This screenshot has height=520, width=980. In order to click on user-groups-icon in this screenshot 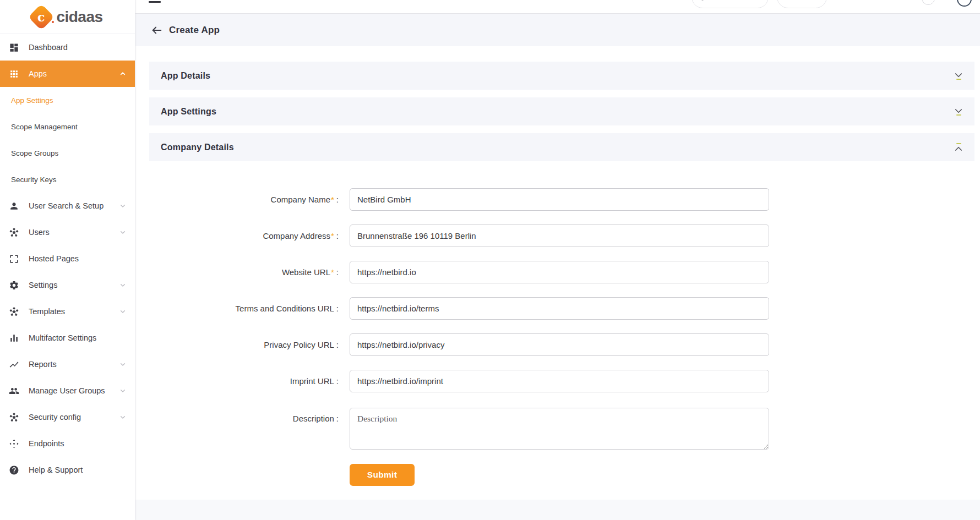, I will do `click(14, 391)`.